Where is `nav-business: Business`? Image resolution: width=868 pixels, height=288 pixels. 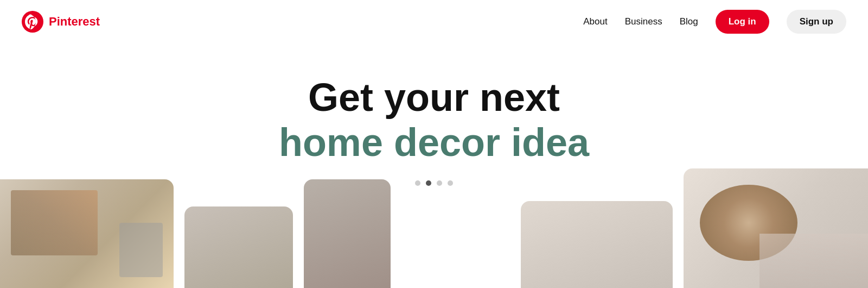
nav-business: Business is located at coordinates (643, 22).